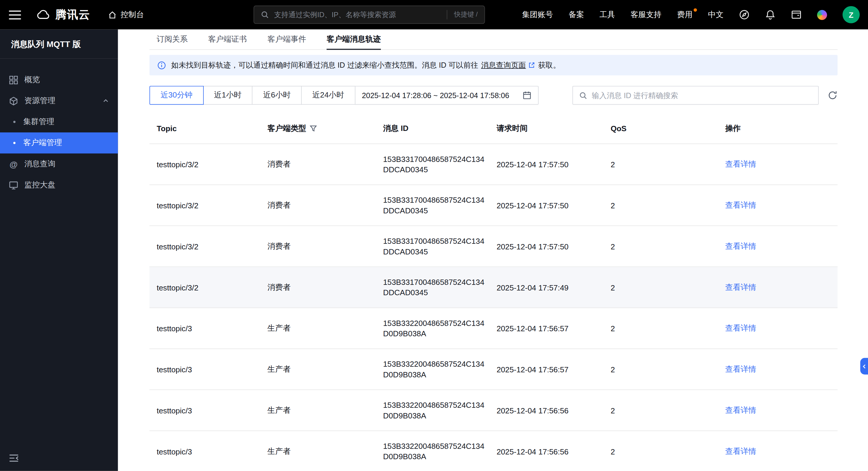 This screenshot has width=868, height=471. What do you see at coordinates (577, 15) in the screenshot?
I see `icp-filing-menu: 备案` at bounding box center [577, 15].